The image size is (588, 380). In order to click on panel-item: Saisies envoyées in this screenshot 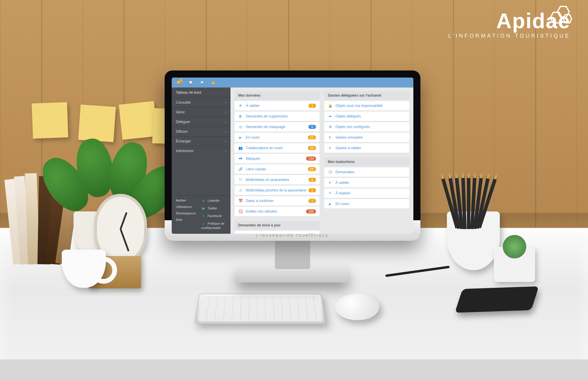, I will do `click(367, 137)`.